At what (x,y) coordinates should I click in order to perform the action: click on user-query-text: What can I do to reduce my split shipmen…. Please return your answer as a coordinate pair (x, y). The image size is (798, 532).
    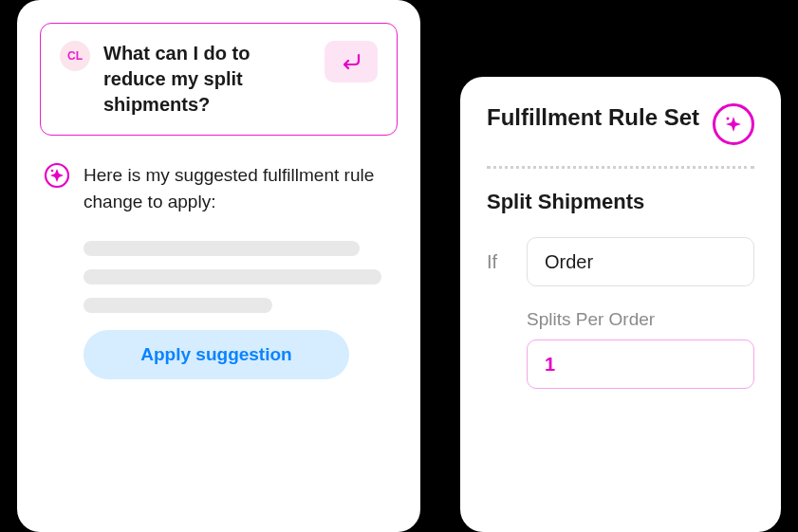
    Looking at the image, I should click on (207, 80).